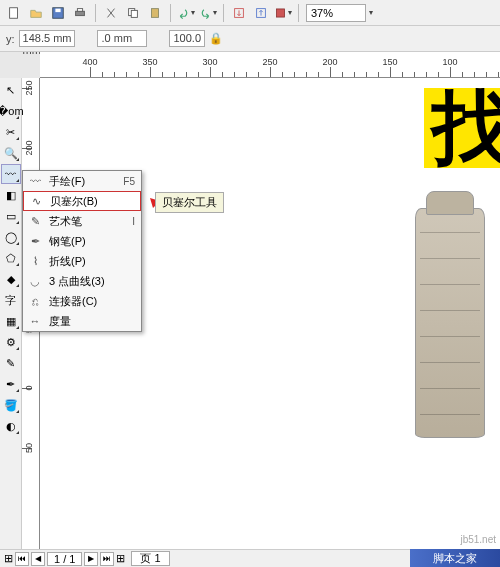 This screenshot has width=500, height=567. I want to click on ruler-label: 400, so click(90, 62).